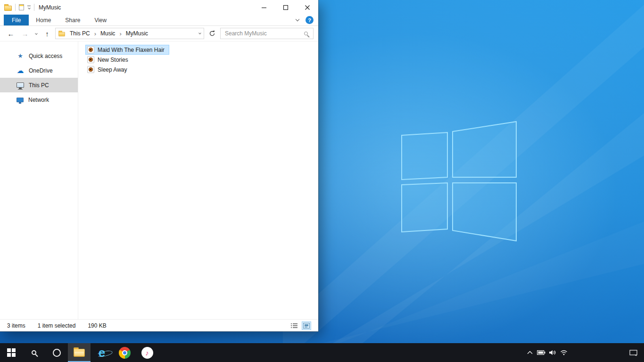  What do you see at coordinates (39, 71) in the screenshot?
I see `sidebar-item-onedrive: ☁ OneDrive` at bounding box center [39, 71].